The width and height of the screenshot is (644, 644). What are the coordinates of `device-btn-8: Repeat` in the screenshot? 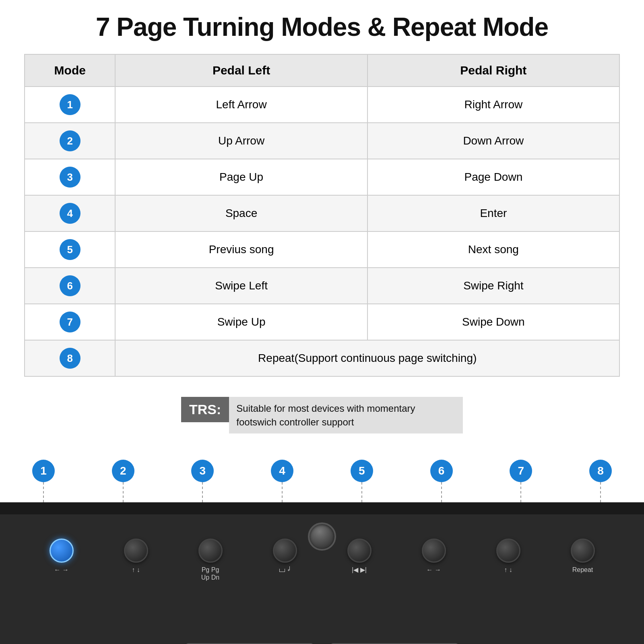 It's located at (583, 556).